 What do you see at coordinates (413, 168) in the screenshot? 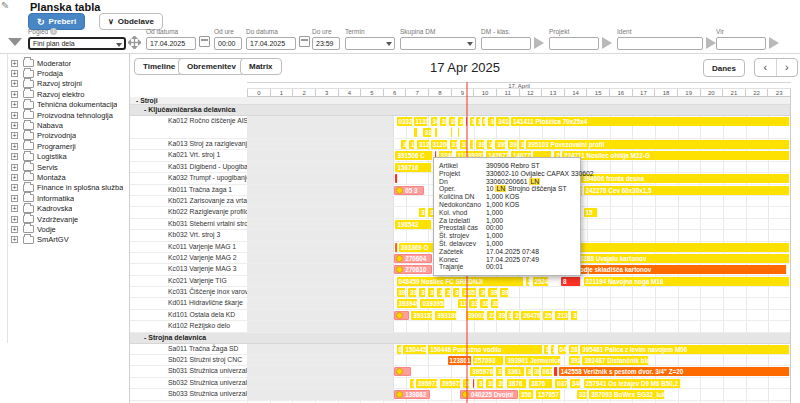
I see `gantt-bar: 156716` at bounding box center [413, 168].